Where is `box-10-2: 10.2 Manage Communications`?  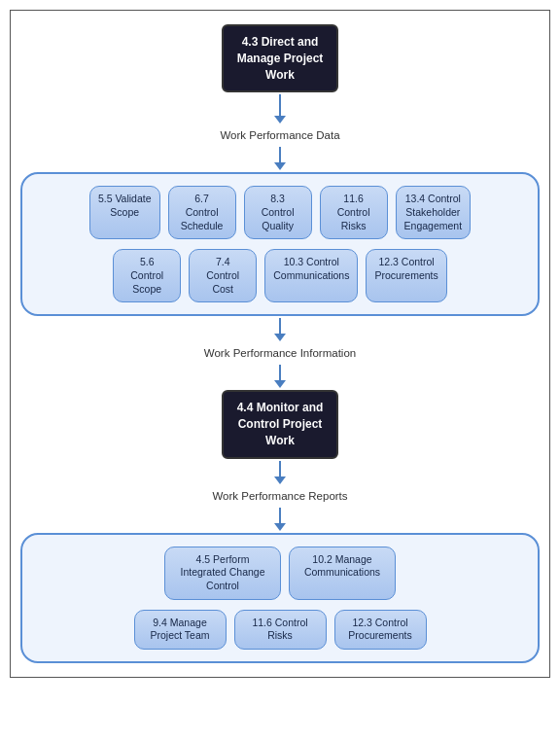
box-10-2: 10.2 Manage Communications is located at coordinates (342, 574).